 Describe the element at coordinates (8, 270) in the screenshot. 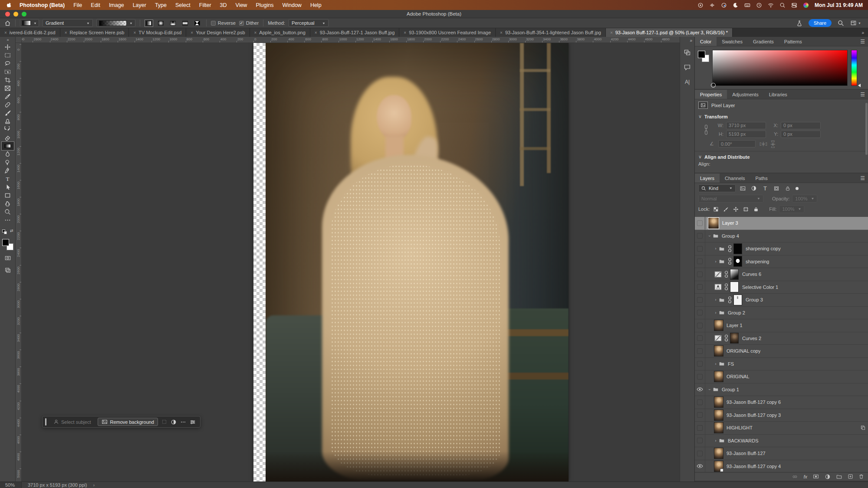

I see `screen-mode-button` at that location.